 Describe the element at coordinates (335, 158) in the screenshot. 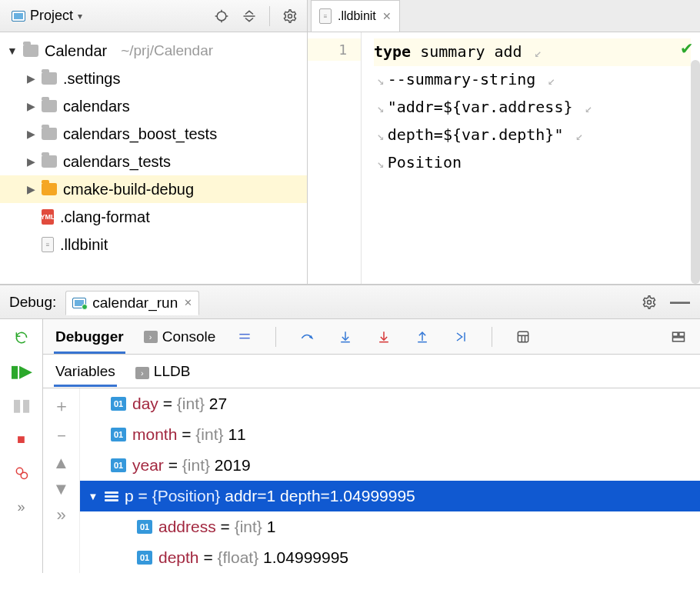

I see `gutter: 1` at that location.